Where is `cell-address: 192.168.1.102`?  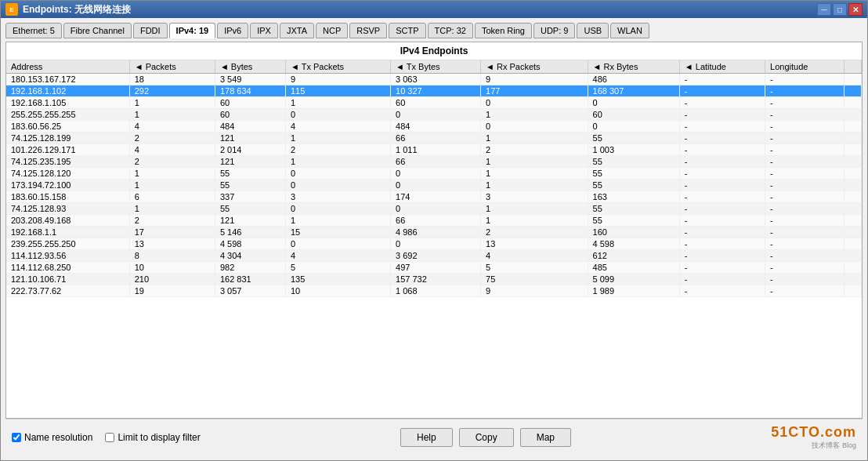
cell-address: 192.168.1.102 is located at coordinates (67, 91).